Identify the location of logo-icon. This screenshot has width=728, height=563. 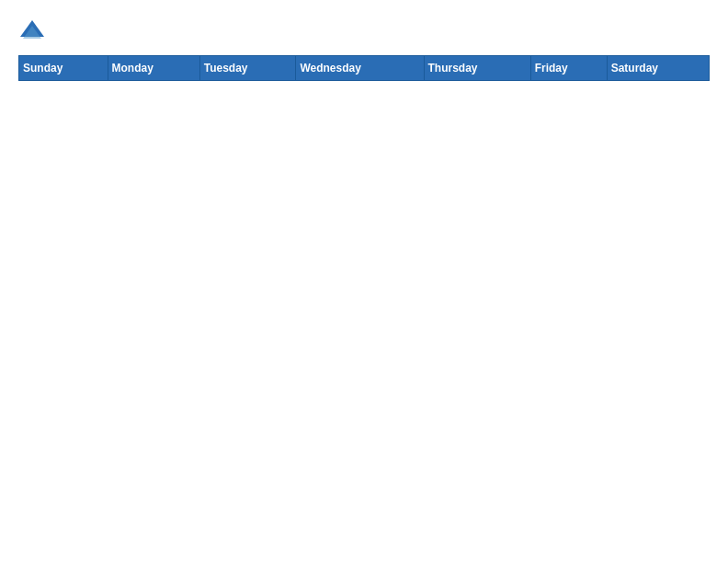
(32, 32).